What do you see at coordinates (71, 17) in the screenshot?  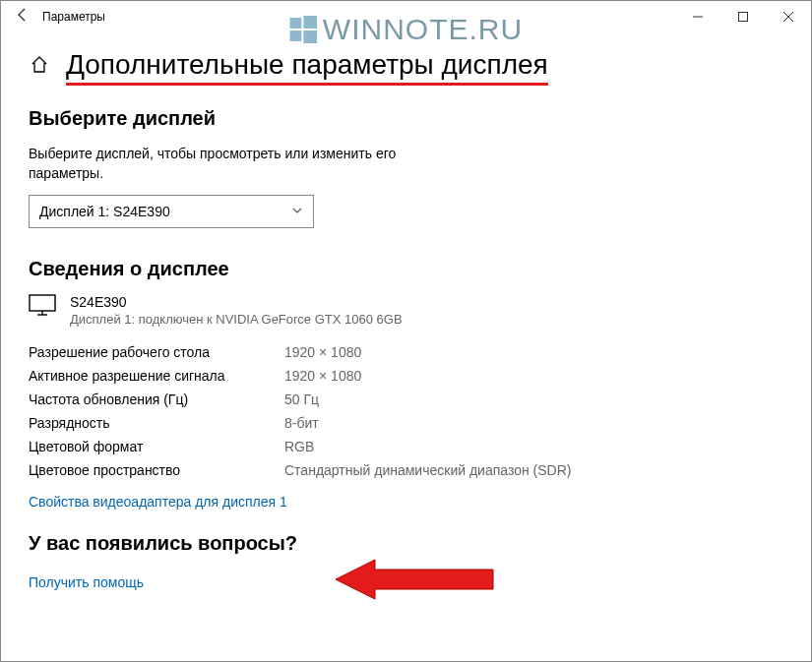 I see `window-title: Параметры` at bounding box center [71, 17].